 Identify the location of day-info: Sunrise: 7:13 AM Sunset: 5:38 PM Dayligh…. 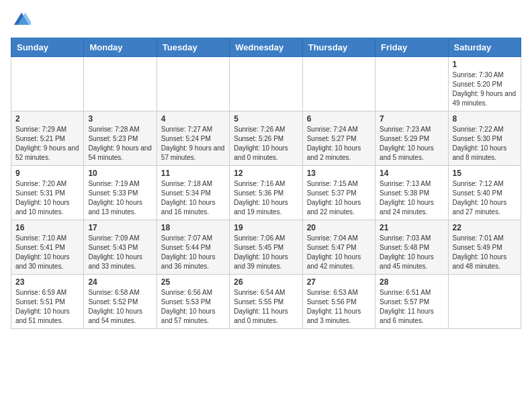
(411, 198).